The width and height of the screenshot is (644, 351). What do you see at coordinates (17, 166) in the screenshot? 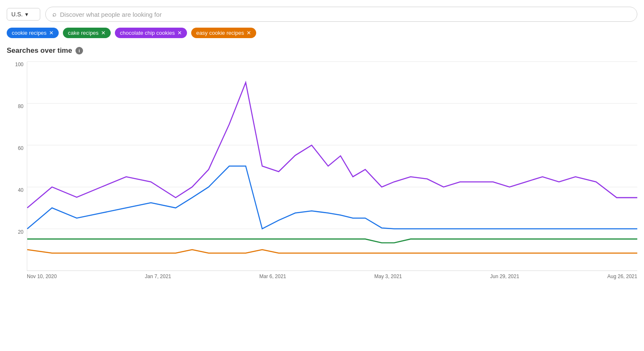
I see `y-axis: 100 80 60 40 20` at bounding box center [17, 166].